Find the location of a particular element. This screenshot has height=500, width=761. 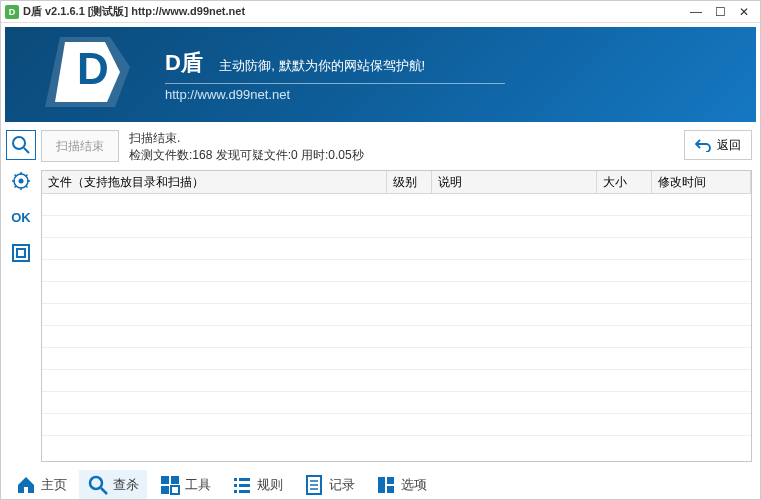

nav-rules-label: 规则 is located at coordinates (270, 485).